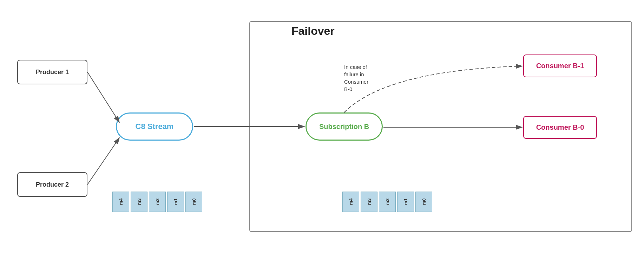 The image size is (644, 258). What do you see at coordinates (356, 78) in the screenshot?
I see `annotation-text: In case offailure inConsumerB-0` at bounding box center [356, 78].